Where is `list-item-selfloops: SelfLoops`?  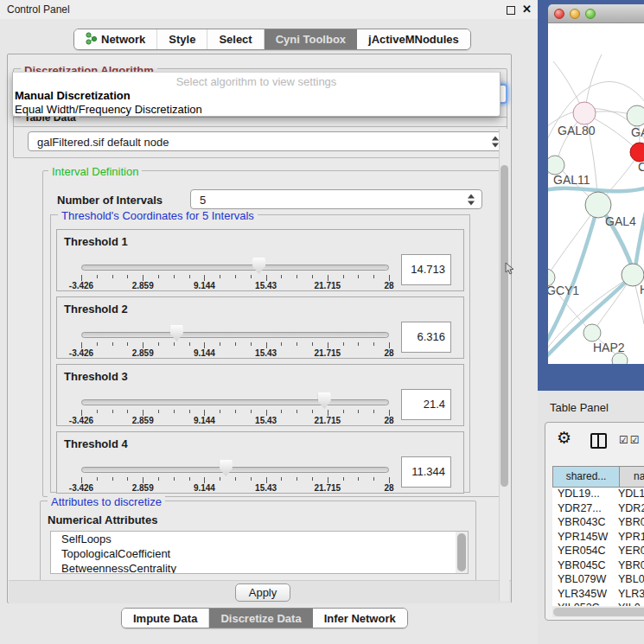
list-item-selfloops: SelfLoops is located at coordinates (259, 539).